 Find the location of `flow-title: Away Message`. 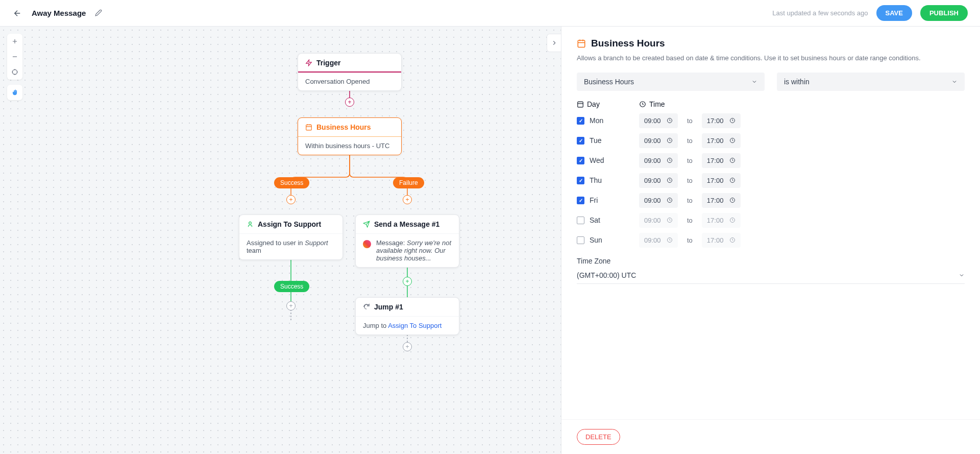

flow-title: Away Message is located at coordinates (59, 13).